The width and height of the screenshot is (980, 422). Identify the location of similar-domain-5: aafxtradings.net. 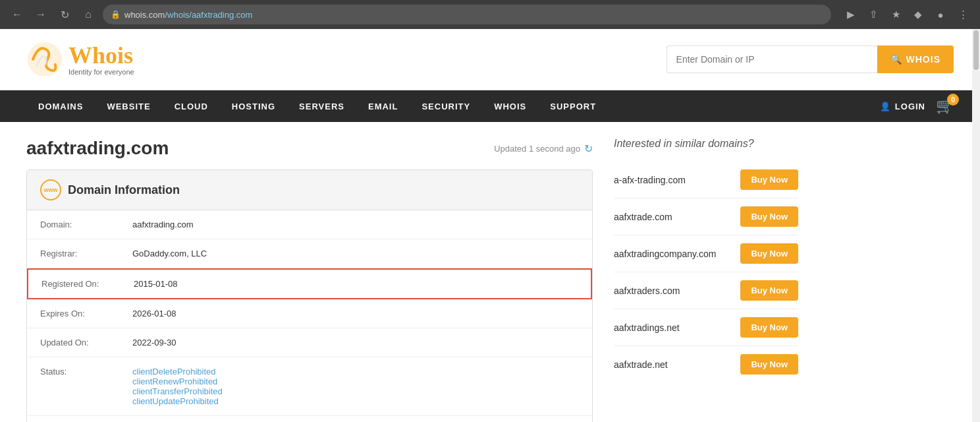
(647, 328).